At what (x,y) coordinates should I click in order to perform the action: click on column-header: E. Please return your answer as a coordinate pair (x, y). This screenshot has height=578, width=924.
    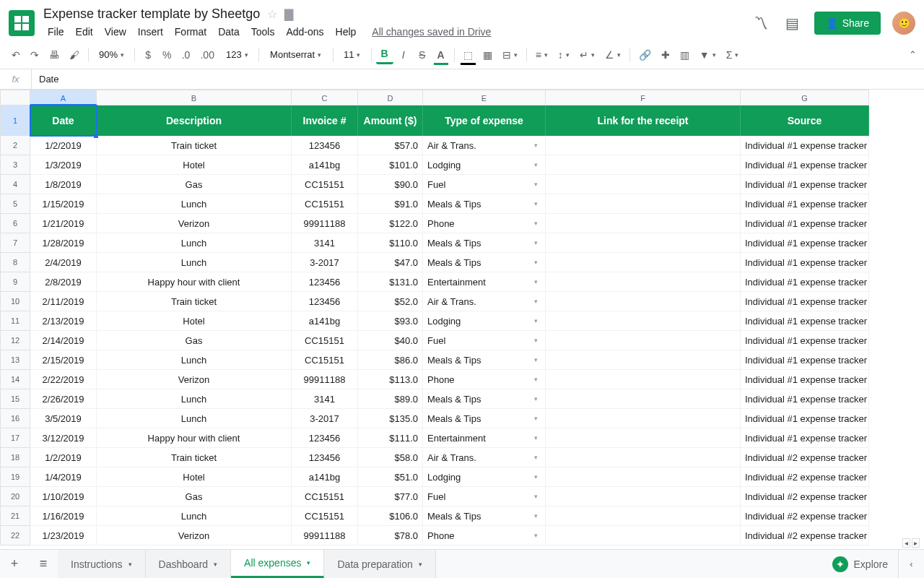
    Looking at the image, I should click on (484, 98).